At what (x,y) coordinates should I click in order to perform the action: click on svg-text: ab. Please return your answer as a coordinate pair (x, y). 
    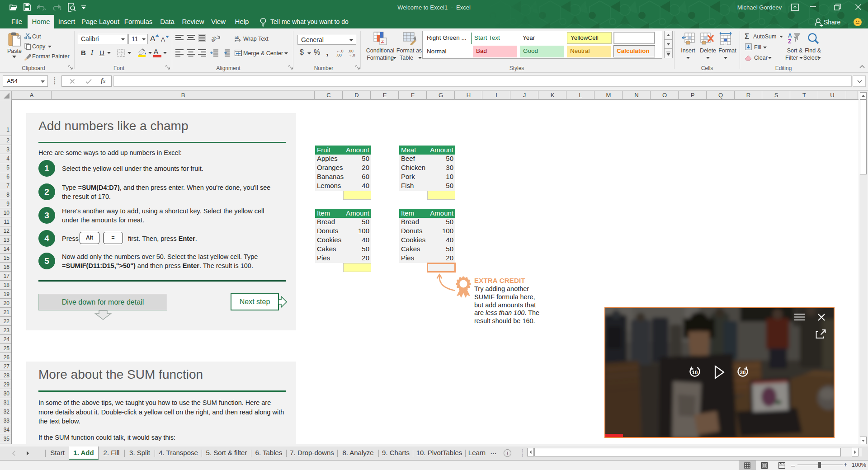
    Looking at the image, I should click on (215, 39).